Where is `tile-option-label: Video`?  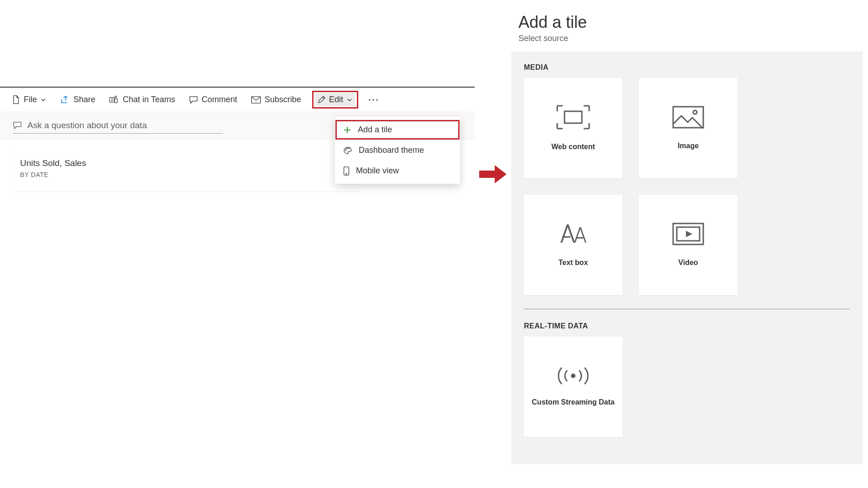 tile-option-label: Video is located at coordinates (688, 263).